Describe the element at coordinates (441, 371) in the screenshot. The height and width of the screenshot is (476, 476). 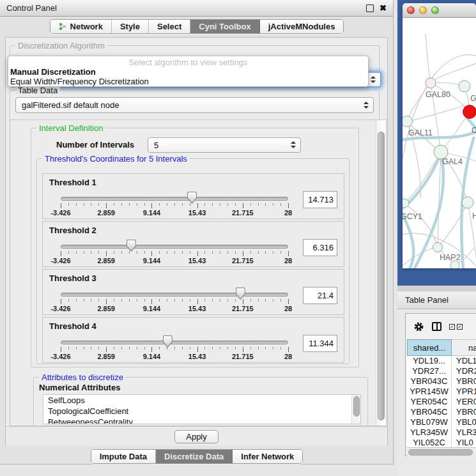
I see `table-row: YDR27...YDR2` at that location.